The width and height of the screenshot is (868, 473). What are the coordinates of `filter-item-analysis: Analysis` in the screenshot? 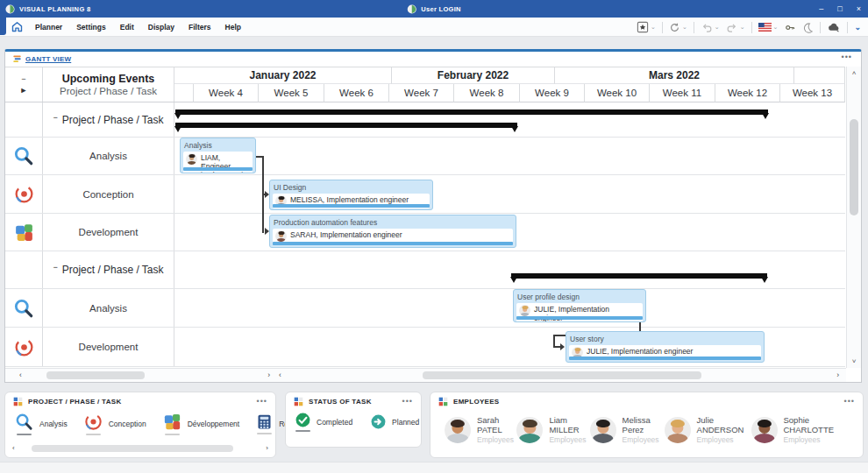 It's located at (40, 424).